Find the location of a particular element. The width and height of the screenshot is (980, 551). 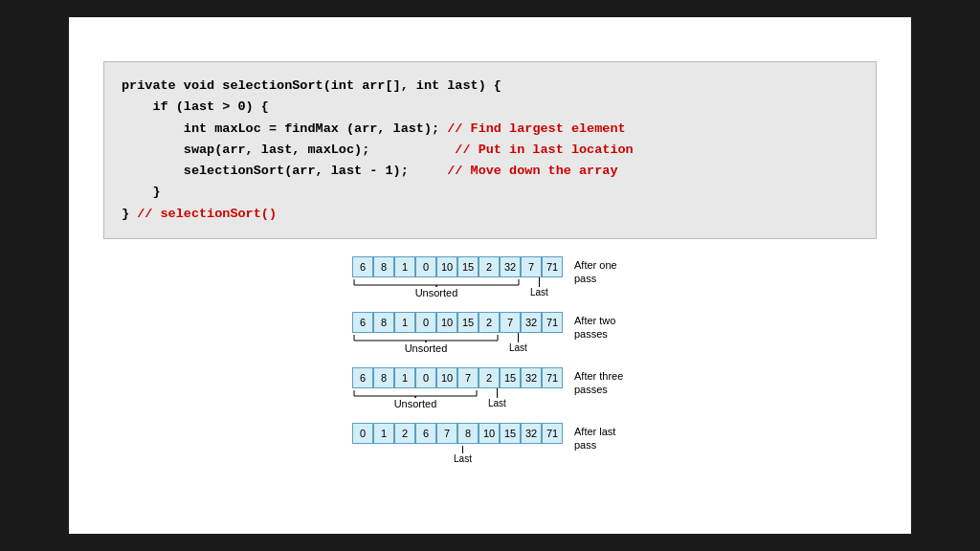

cell-pass2-2: 1 is located at coordinates (405, 322).